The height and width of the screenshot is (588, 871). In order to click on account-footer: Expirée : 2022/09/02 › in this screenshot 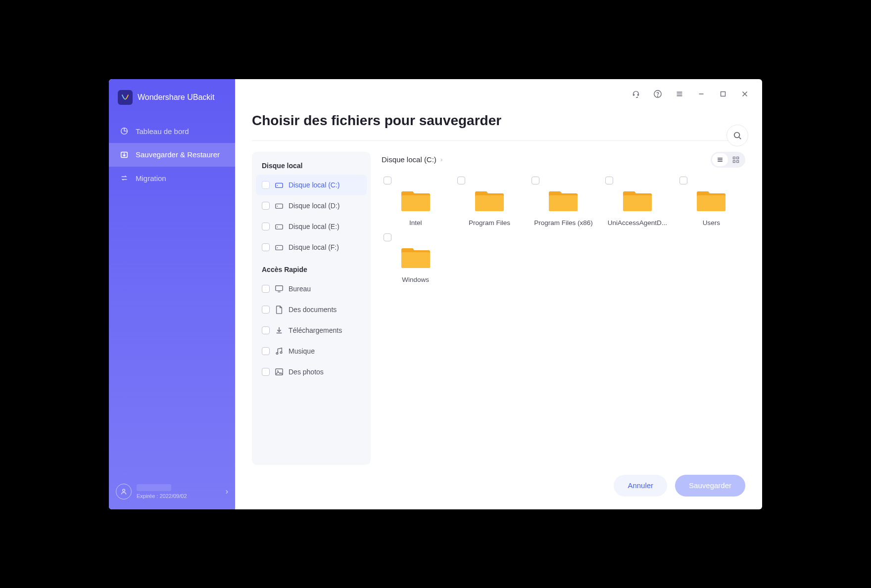, I will do `click(172, 494)`.